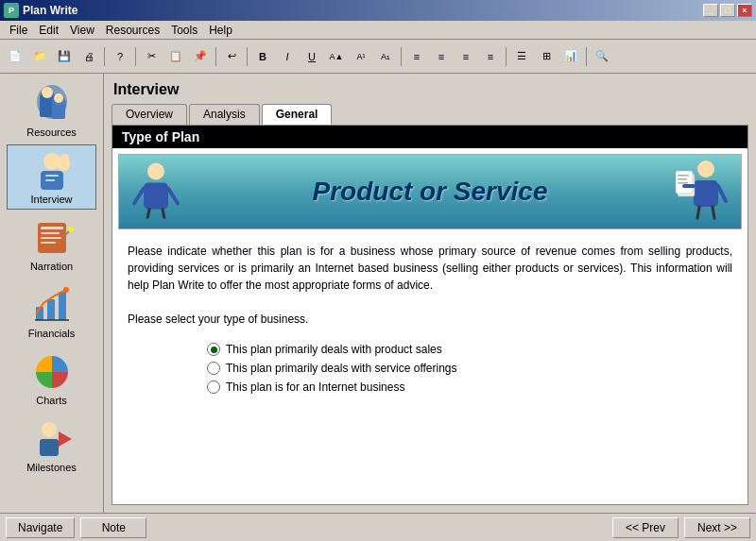 This screenshot has width=756, height=541. I want to click on toolbar-sub-icon: A₁, so click(386, 57).